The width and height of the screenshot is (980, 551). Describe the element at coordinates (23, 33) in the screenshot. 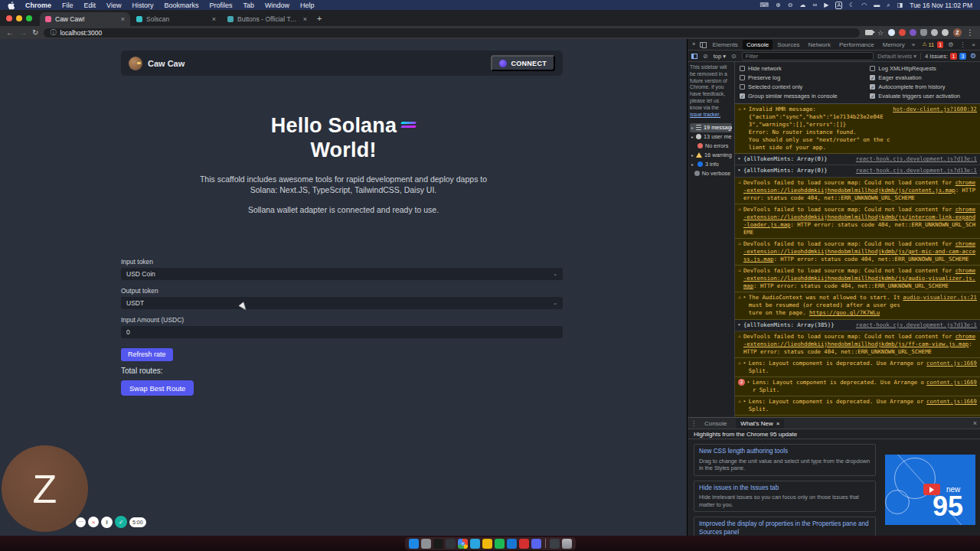

I see `forward-button: →` at that location.